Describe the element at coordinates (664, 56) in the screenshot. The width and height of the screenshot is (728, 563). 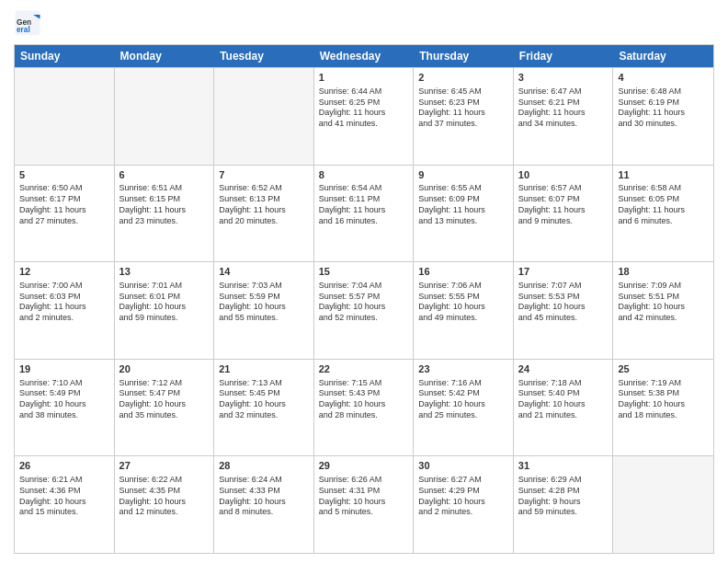
I see `weekday-header-saturday: Saturday` at that location.